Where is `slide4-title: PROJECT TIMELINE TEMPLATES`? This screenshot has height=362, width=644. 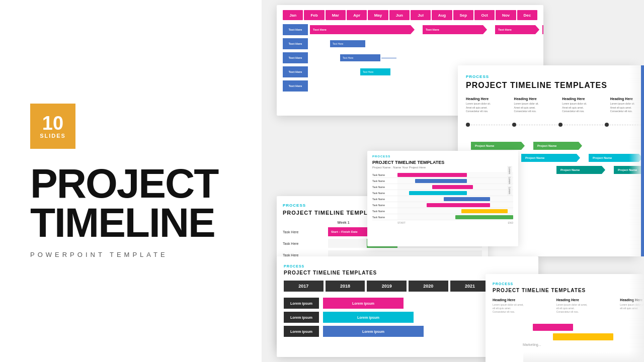
slide4-title: PROJECT TIMELINE TEMPLATES is located at coordinates (443, 162).